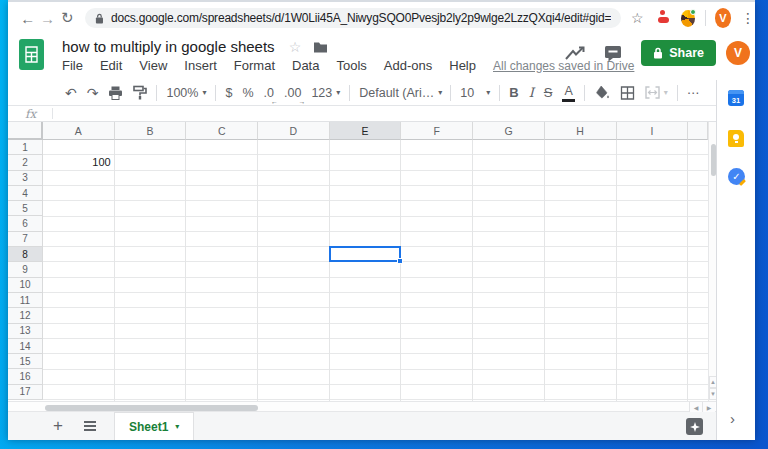  Describe the element at coordinates (366, 254) in the screenshot. I see `selected-cell` at that location.